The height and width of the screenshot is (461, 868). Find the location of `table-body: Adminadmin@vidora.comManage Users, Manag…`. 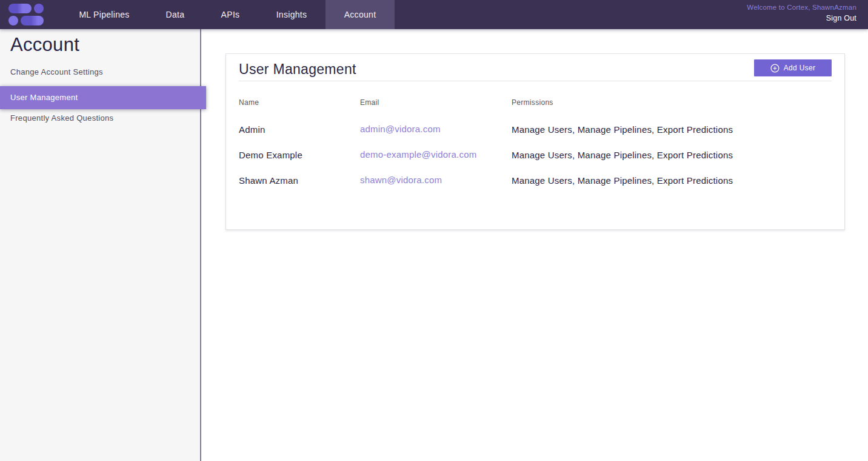

table-body: Adminadmin@vidora.comManage Users, Manag… is located at coordinates (535, 155).